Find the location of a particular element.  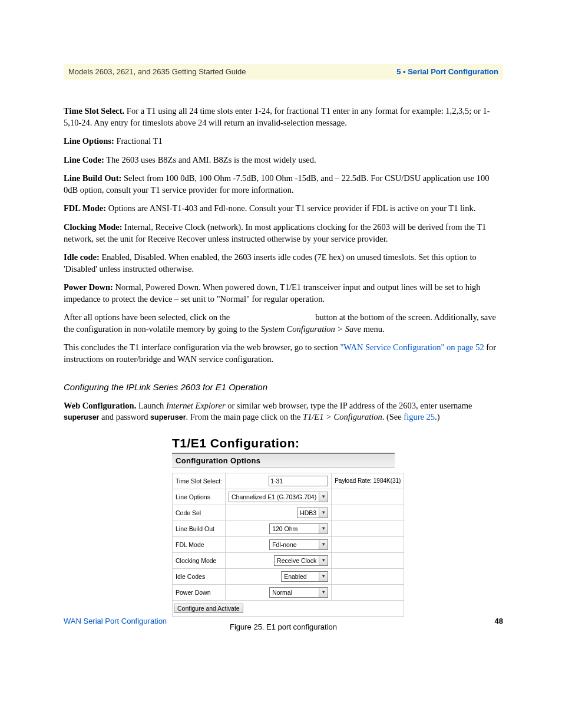

row-fdl: FDL Mode Fdl-none ▼ is located at coordinates (289, 545).